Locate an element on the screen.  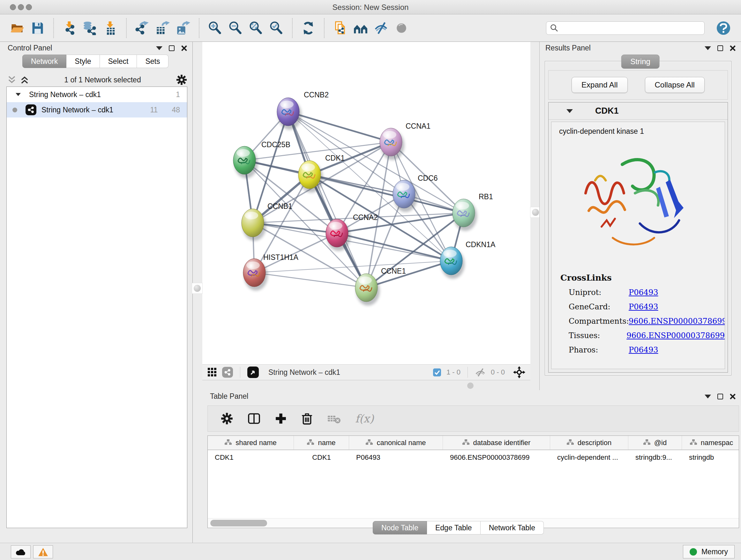
grid-view-icon is located at coordinates (212, 372).